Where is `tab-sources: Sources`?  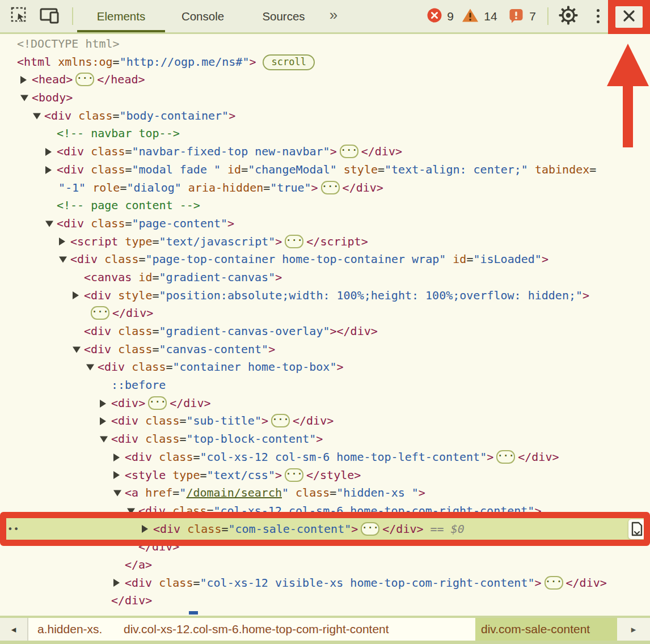
tab-sources: Sources is located at coordinates (284, 16).